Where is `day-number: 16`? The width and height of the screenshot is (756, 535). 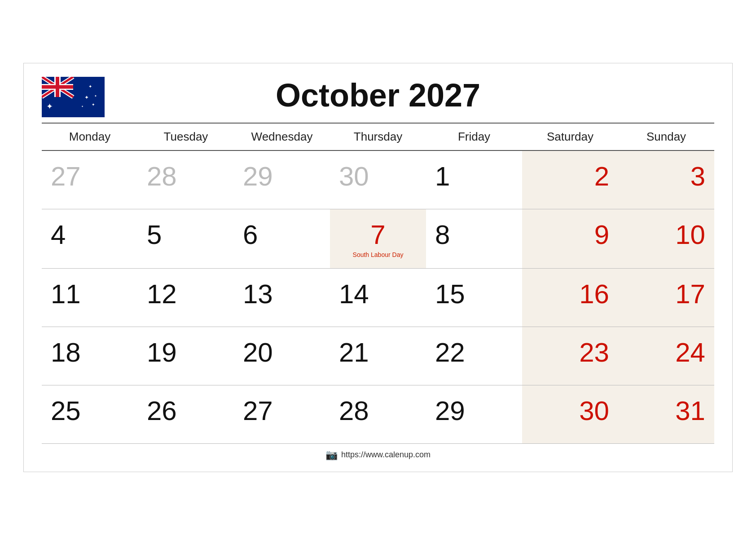 day-number: 16 is located at coordinates (570, 294).